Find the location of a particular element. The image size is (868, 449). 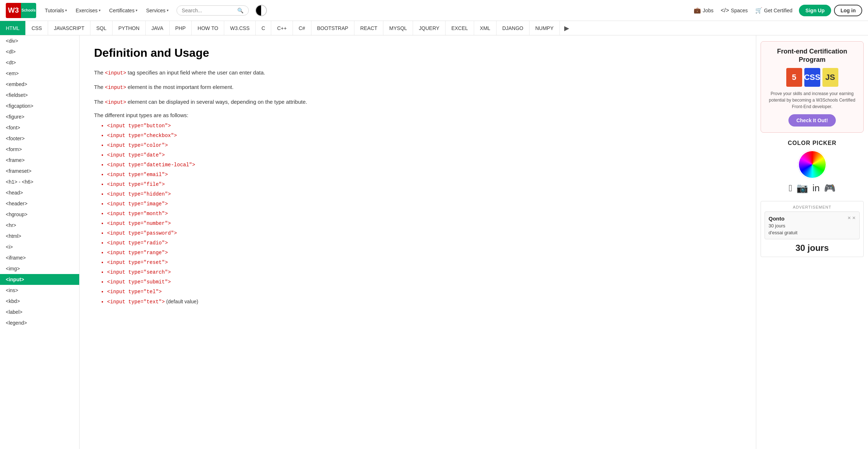

login-button: Log in is located at coordinates (848, 10).